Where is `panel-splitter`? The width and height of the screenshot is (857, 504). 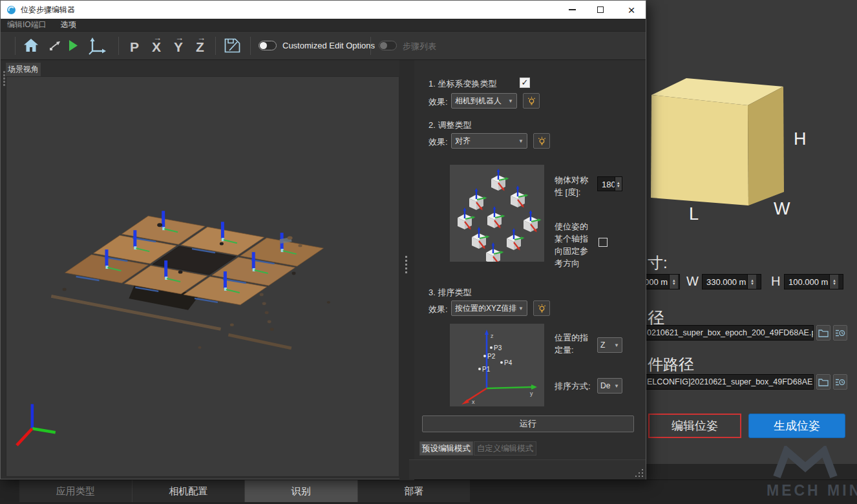 panel-splitter is located at coordinates (407, 270).